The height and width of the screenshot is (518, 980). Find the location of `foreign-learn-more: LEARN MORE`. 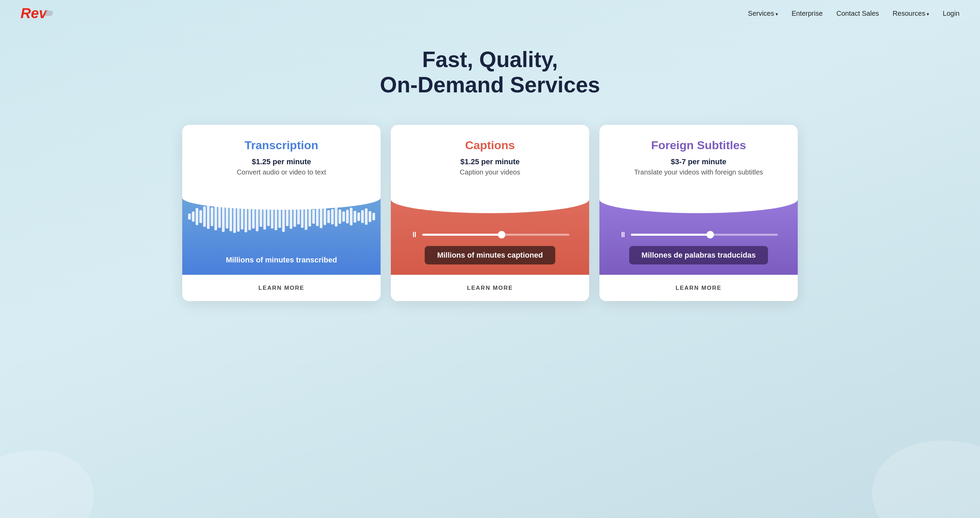

foreign-learn-more: LEARN MORE is located at coordinates (698, 288).